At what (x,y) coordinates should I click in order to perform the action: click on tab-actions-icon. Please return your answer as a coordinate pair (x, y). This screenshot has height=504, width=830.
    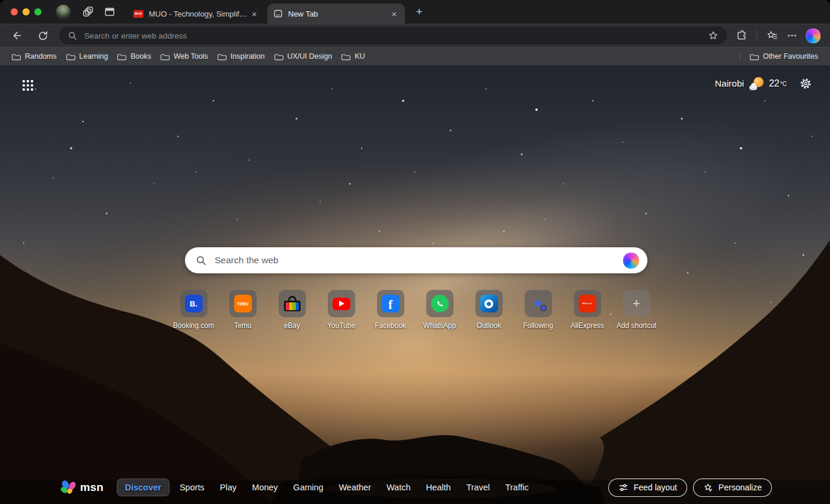
    Looking at the image, I should click on (110, 12).